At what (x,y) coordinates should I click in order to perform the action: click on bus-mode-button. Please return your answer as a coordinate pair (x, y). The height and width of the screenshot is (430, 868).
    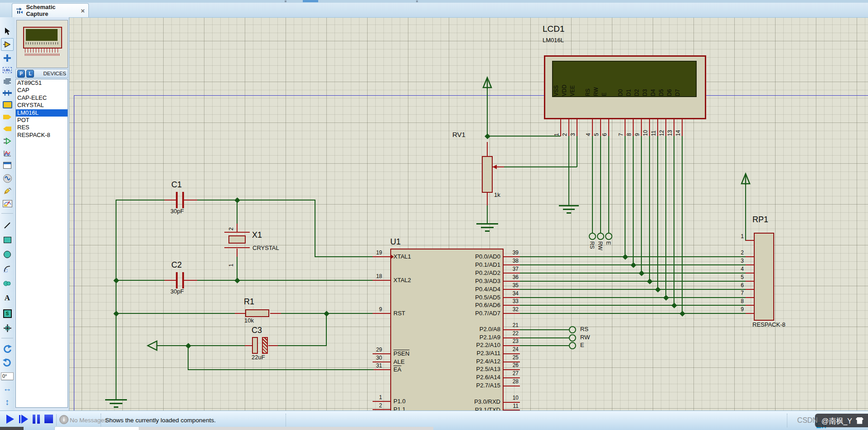
    Looking at the image, I should click on (7, 93).